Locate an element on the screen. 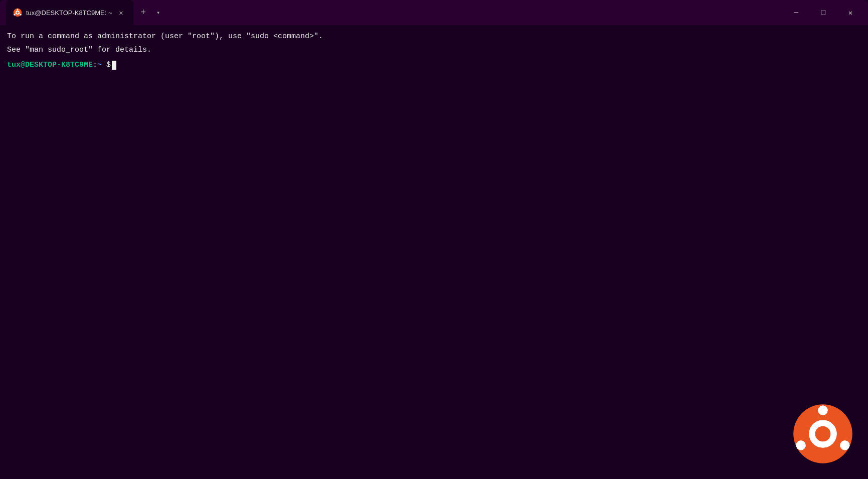 This screenshot has height=479, width=868. tab-title: tux@DESKTOP-K8TC9ME: ~ is located at coordinates (69, 13).